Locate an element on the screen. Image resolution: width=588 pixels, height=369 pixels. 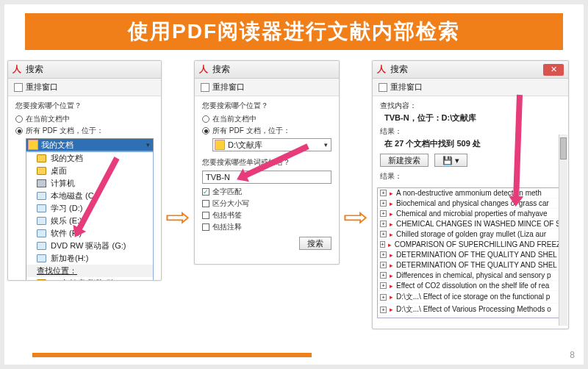
radio-current-doc-label: 在当前文档中 is located at coordinates (234, 119).